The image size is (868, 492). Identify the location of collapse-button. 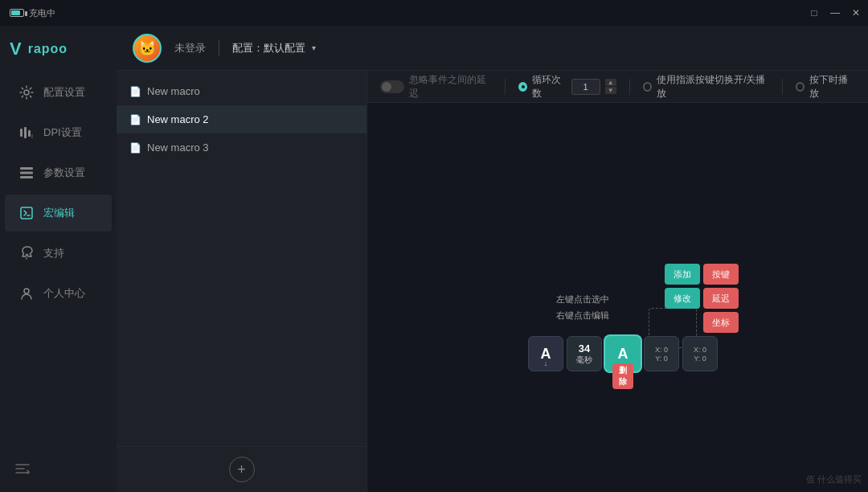
(58, 469).